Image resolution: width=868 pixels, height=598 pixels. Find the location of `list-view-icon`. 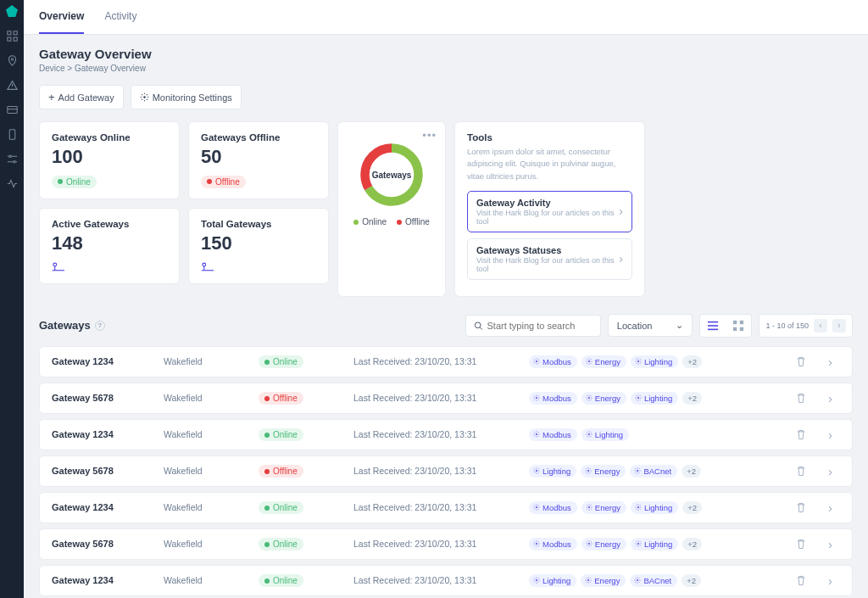

list-view-icon is located at coordinates (713, 326).